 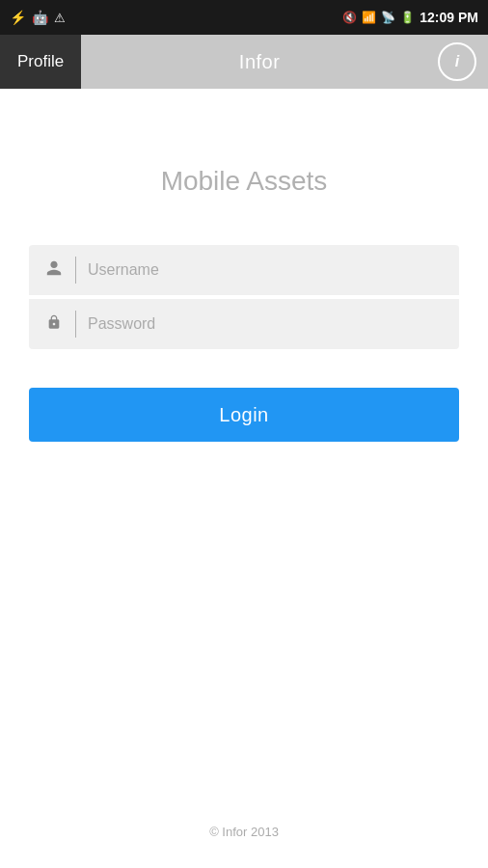 What do you see at coordinates (407, 17) in the screenshot?
I see `battery-icon: 🔋` at bounding box center [407, 17].